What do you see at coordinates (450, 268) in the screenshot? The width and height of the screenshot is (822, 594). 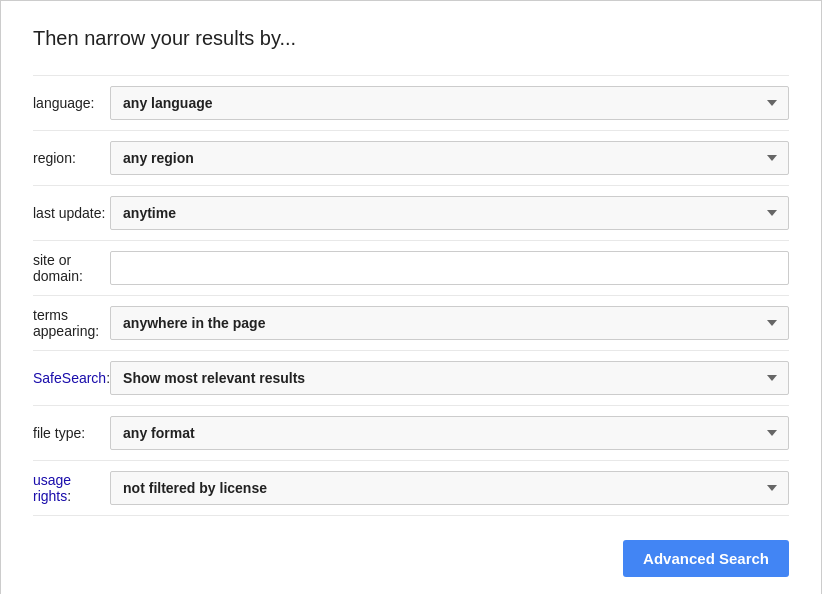 I see `input-cell-site-or-domain` at bounding box center [450, 268].